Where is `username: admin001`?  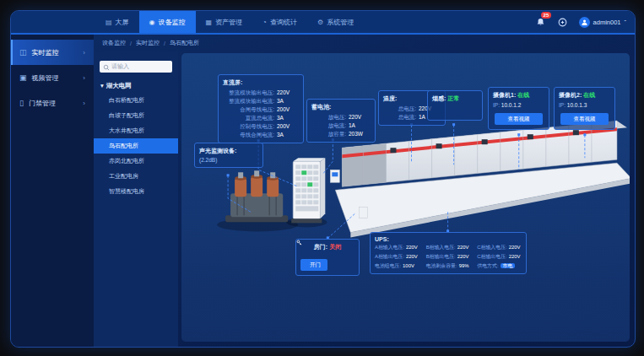
username: admin001 is located at coordinates (608, 22).